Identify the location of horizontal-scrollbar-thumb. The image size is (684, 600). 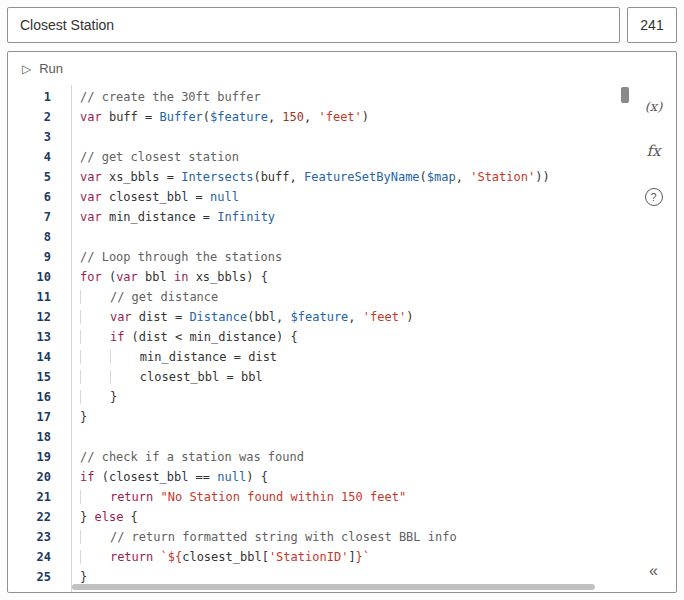
(334, 587).